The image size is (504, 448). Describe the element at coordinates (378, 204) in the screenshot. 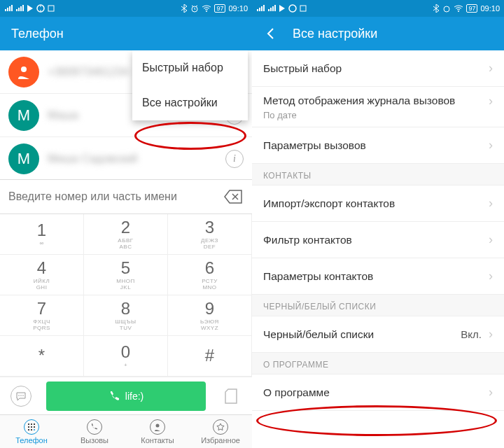

I see `settings-row: Импорт/экспорт контактов›` at that location.